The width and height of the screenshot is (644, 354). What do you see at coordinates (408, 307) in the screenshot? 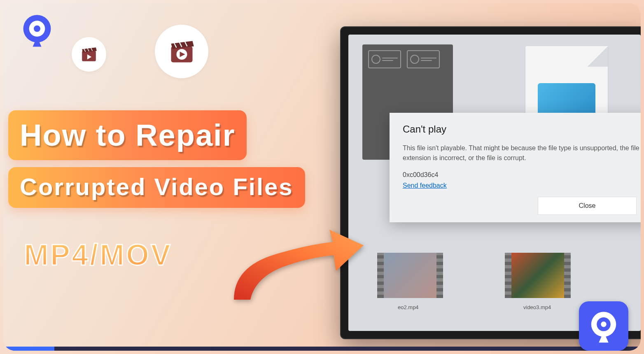
I see `video-filename-label: eo2.mp4` at bounding box center [408, 307].